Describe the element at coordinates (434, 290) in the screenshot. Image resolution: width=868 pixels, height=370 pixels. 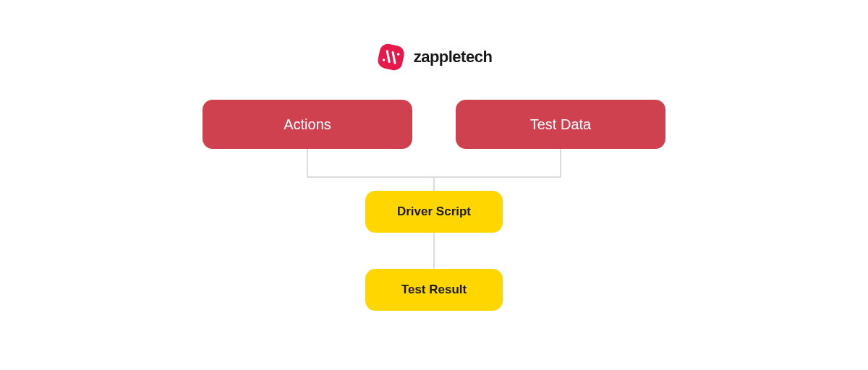
I see `node-label: Test Result` at that location.